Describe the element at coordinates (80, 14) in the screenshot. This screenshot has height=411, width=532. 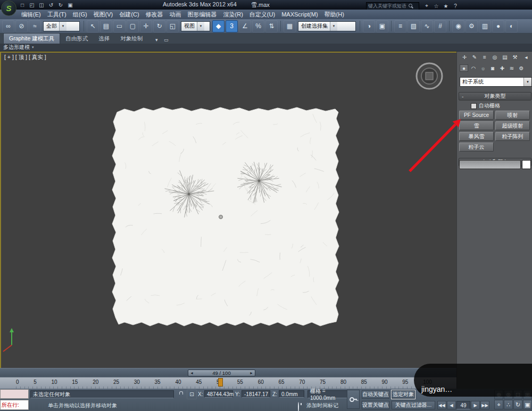
I see `menu-item-2: 组(G)` at that location.